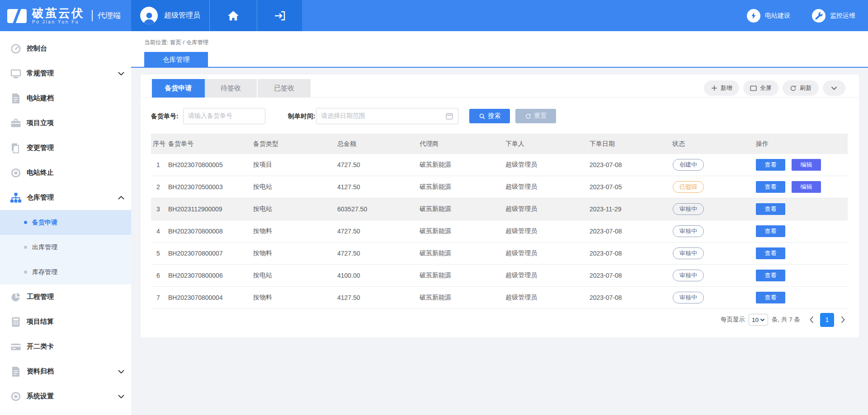  What do you see at coordinates (66, 98) in the screenshot?
I see `sidebar-item-station-archive: 电站建档` at bounding box center [66, 98].